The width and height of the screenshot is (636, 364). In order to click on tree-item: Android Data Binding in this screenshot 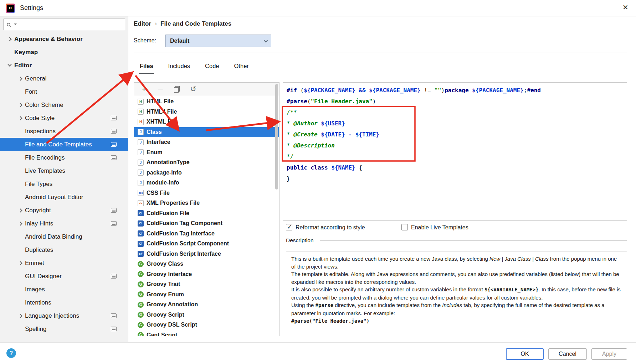, I will do `click(64, 236)`.